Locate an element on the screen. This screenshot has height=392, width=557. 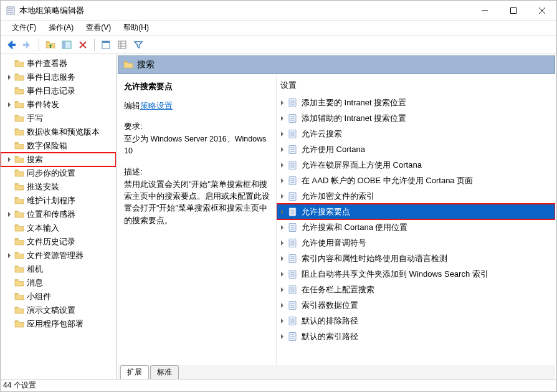
tree-item-label: 同步你的设置 is located at coordinates (51, 173).